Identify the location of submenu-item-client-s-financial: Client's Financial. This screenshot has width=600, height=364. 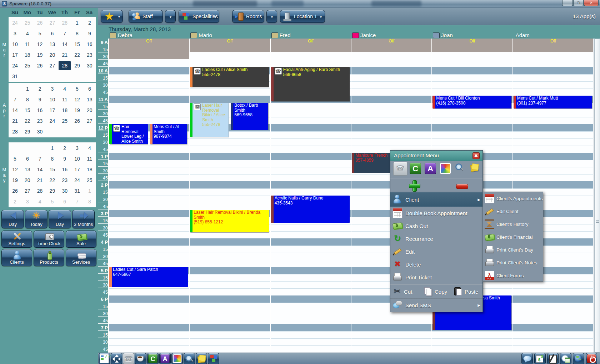
(513, 237).